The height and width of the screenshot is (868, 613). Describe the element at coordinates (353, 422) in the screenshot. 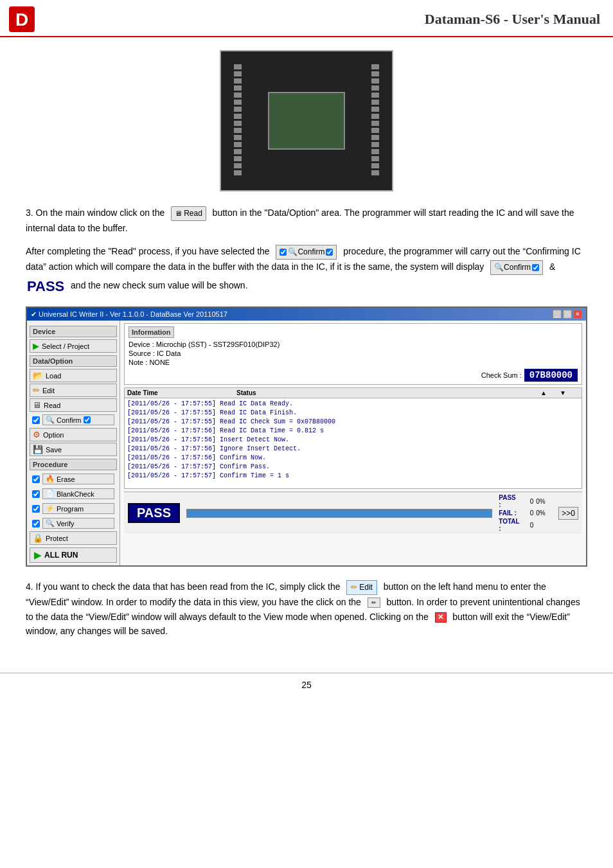

I see `log-entry: [2011/05/26 - 17:57:55] Read IC Check Su…` at that location.